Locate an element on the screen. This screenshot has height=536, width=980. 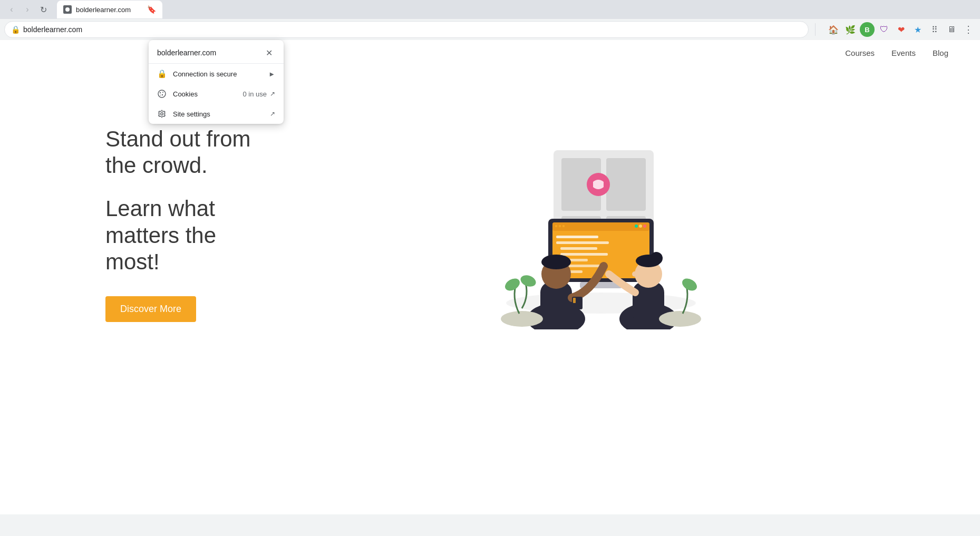
lock-icon: 🔒 is located at coordinates (16, 30).